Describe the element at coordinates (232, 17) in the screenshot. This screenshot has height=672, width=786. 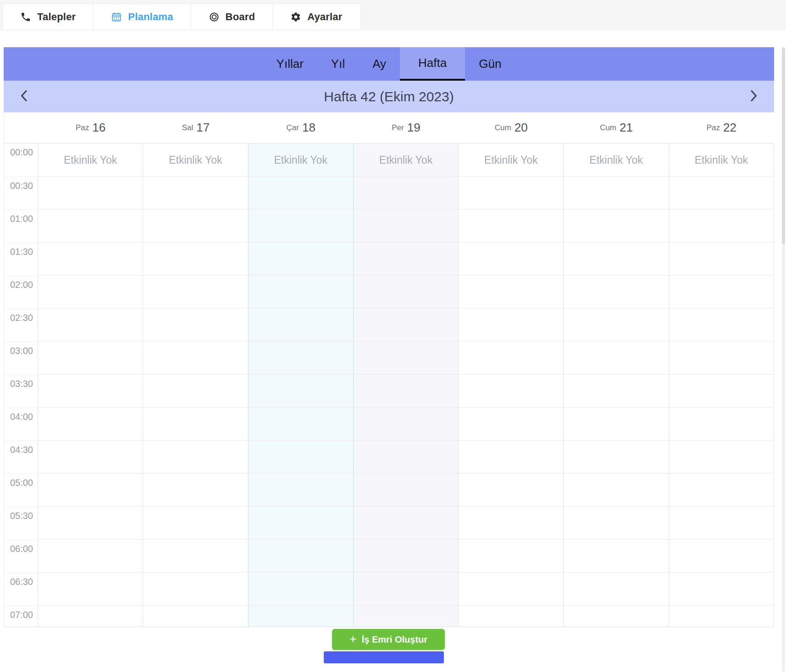
I see `tab-board: Board` at that location.